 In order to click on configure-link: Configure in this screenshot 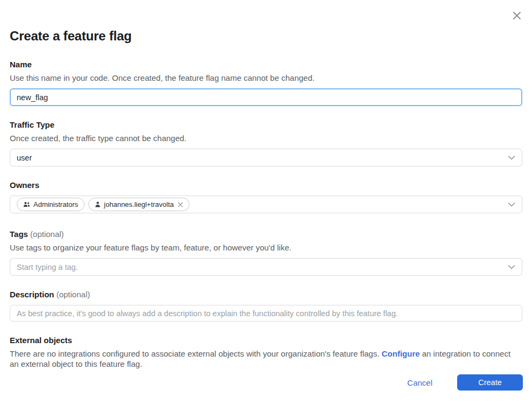, I will do `click(401, 353)`.